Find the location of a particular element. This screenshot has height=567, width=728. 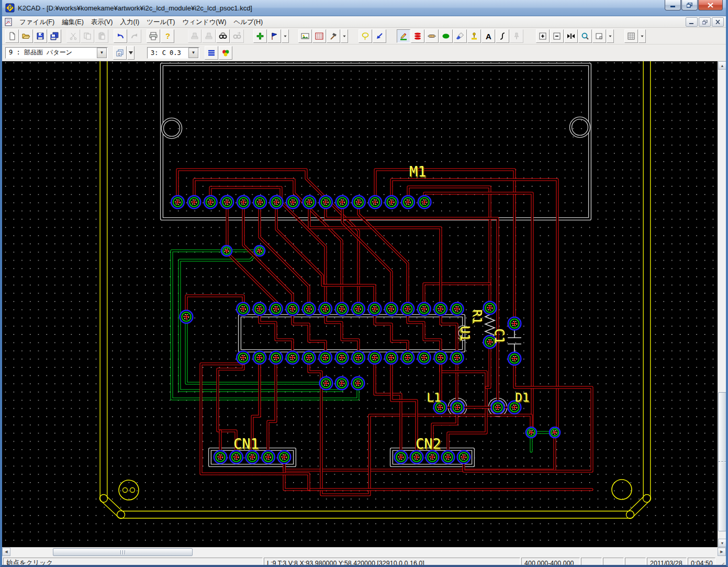

layer-stack-button: 0 is located at coordinates (120, 53).